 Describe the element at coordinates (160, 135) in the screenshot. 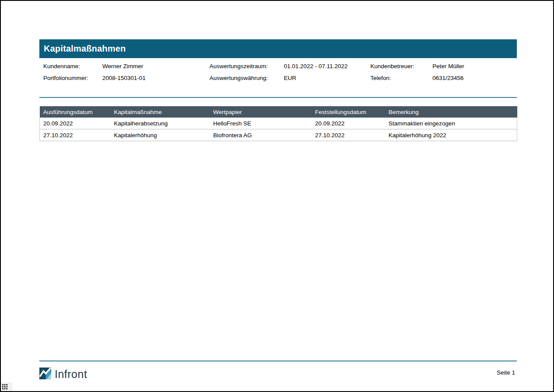

I see `table-cell: Kapitalerhöhung` at that location.